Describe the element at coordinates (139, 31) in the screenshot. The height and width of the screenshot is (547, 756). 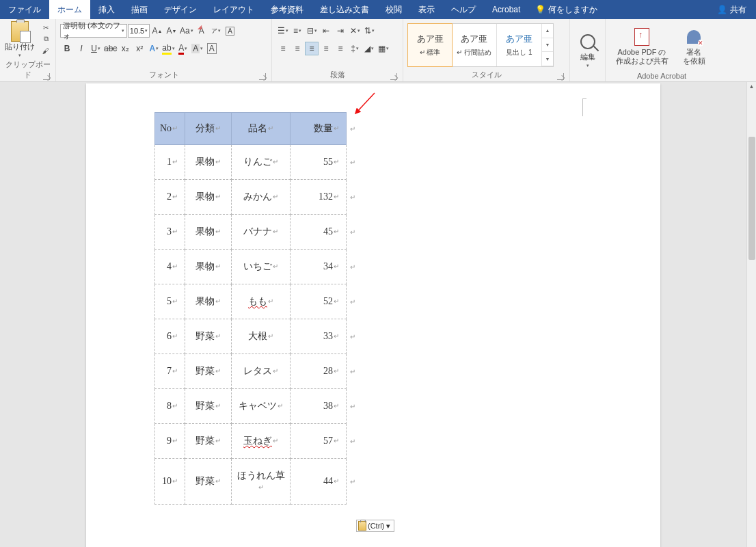
I see `font-size-combo: 10.5` at that location.